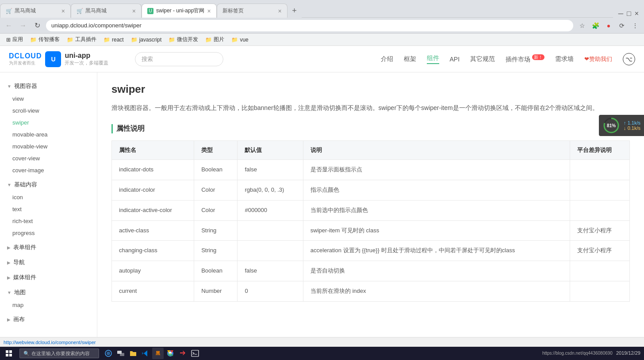 This screenshot has width=644, height=360. I want to click on sidebar-item-scroll-view: scroll-view, so click(49, 110).